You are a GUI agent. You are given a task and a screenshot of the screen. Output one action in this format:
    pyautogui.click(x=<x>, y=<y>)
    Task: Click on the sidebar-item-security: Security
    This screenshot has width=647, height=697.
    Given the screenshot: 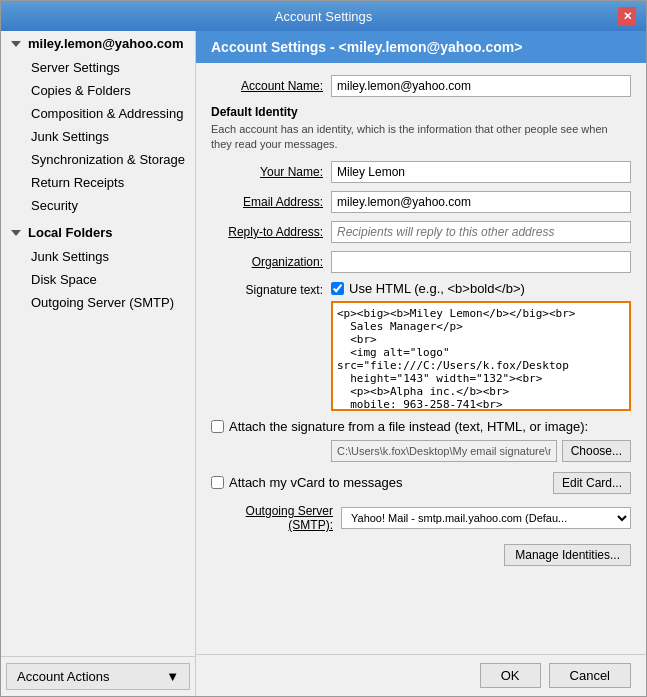 What is the action you would take?
    pyautogui.click(x=98, y=206)
    